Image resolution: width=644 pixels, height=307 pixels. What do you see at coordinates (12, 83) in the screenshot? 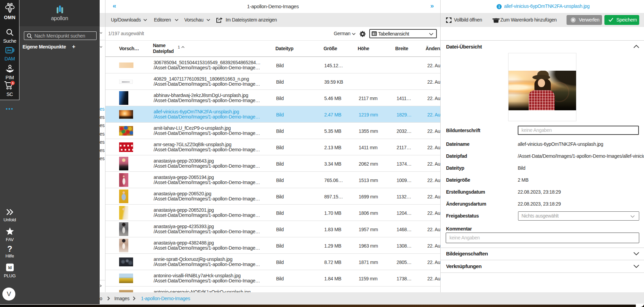
I see `svg-text: 3` at bounding box center [12, 83].